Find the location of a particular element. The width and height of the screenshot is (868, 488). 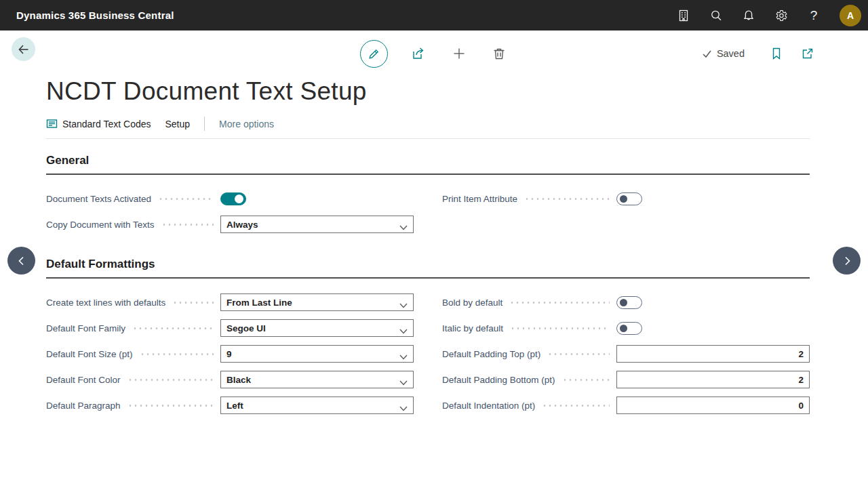

default-padding-top-input is located at coordinates (713, 354).